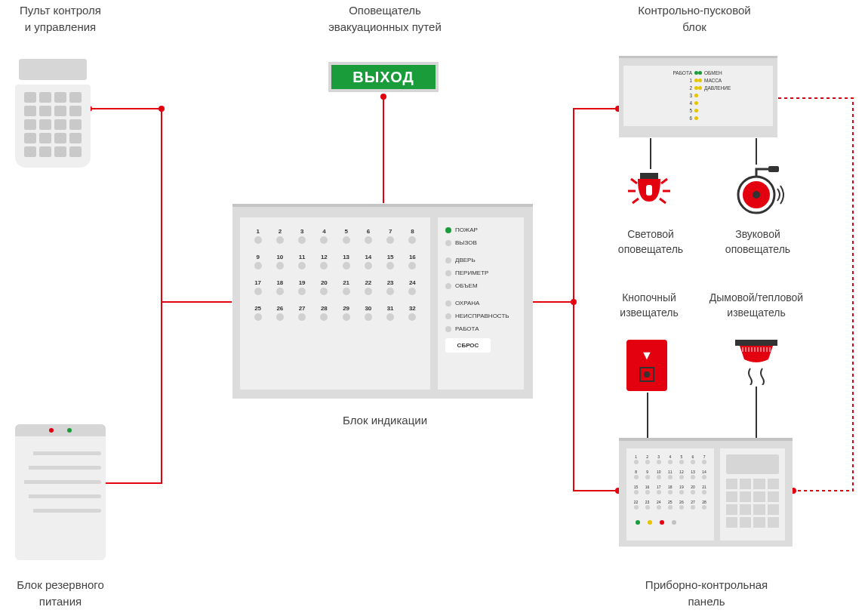 The image size is (868, 613). I want to click on control-panel-device: 1234567891011121314151617181920212223242…, so click(706, 492).